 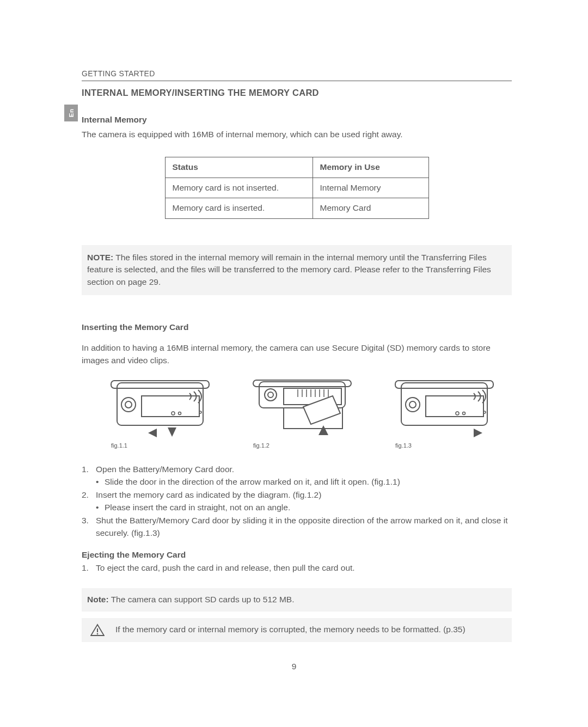 I want to click on inserting-steps: Open the Battery/Memory Card door. Slide…, so click(x=297, y=501).